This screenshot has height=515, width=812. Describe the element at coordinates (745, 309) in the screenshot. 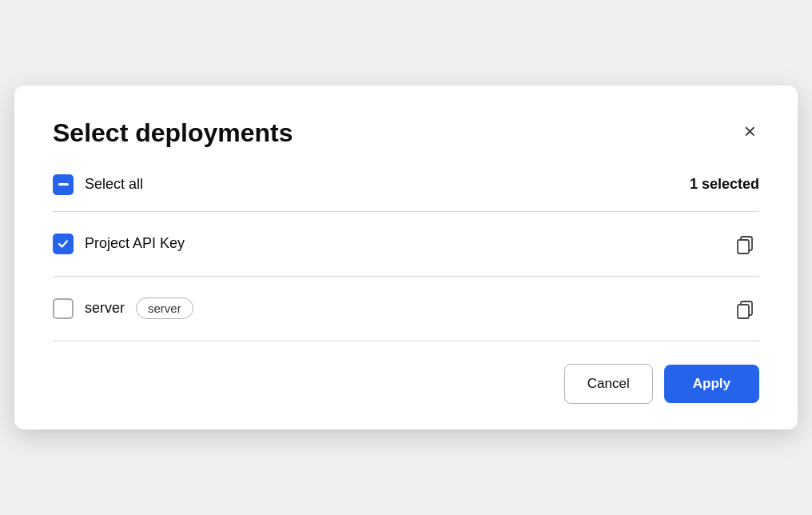

I see `copy-button-server` at that location.